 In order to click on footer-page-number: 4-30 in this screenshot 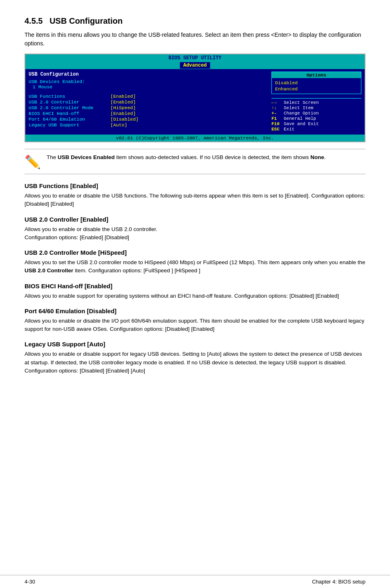, I will do `click(30, 581)`.